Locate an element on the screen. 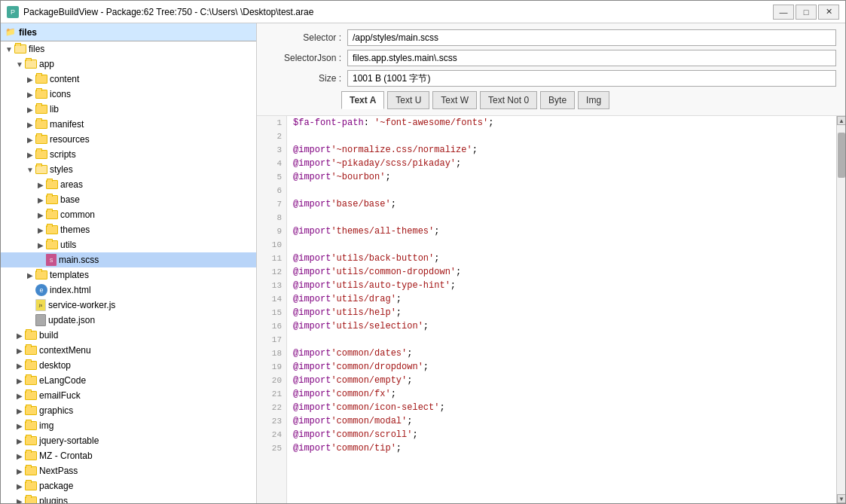 Image resolution: width=846 pixels, height=504 pixels. tree-item-files: ▼files is located at coordinates (128, 49).